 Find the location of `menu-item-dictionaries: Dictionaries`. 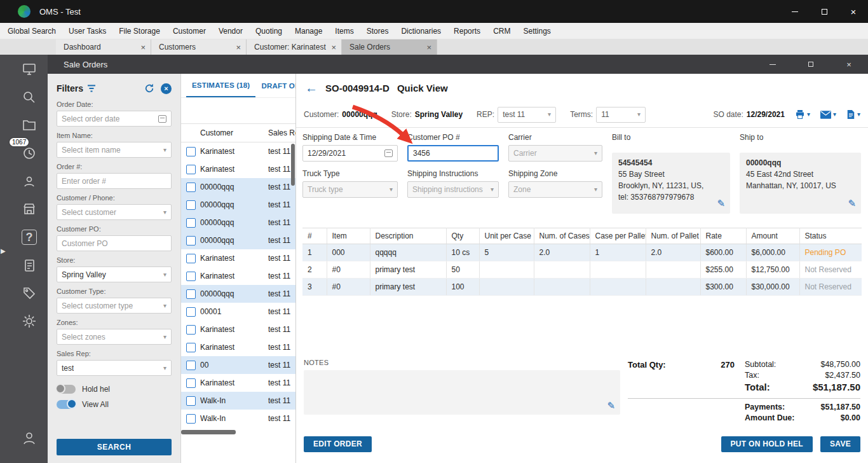

menu-item-dictionaries: Dictionaries is located at coordinates (421, 31).